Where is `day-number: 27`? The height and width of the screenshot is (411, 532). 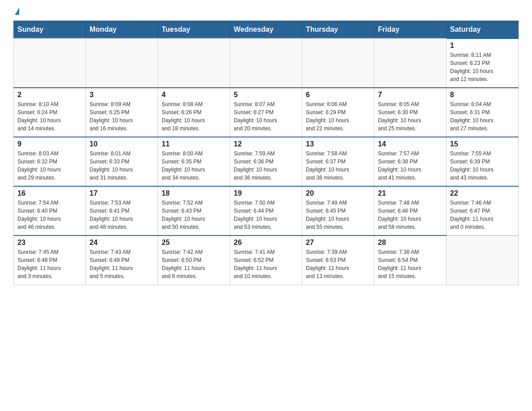
day-number: 27 is located at coordinates (338, 243).